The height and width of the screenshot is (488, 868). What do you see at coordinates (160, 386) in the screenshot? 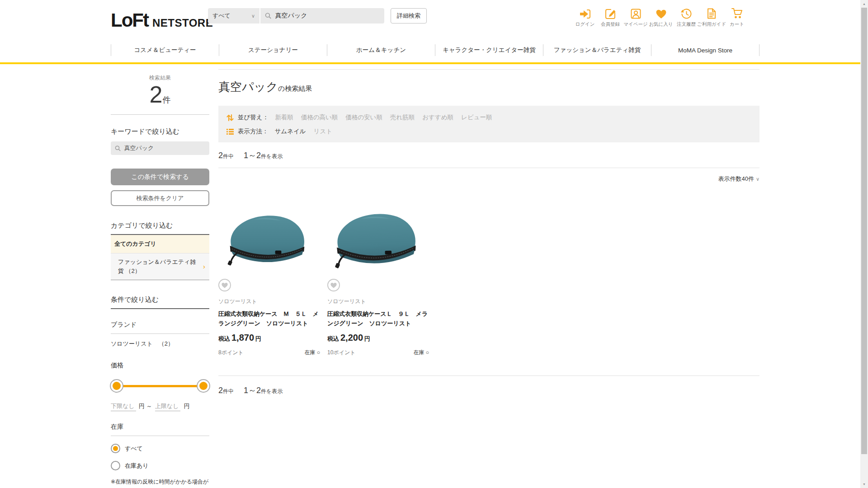
I see `price-slider-track` at bounding box center [160, 386].